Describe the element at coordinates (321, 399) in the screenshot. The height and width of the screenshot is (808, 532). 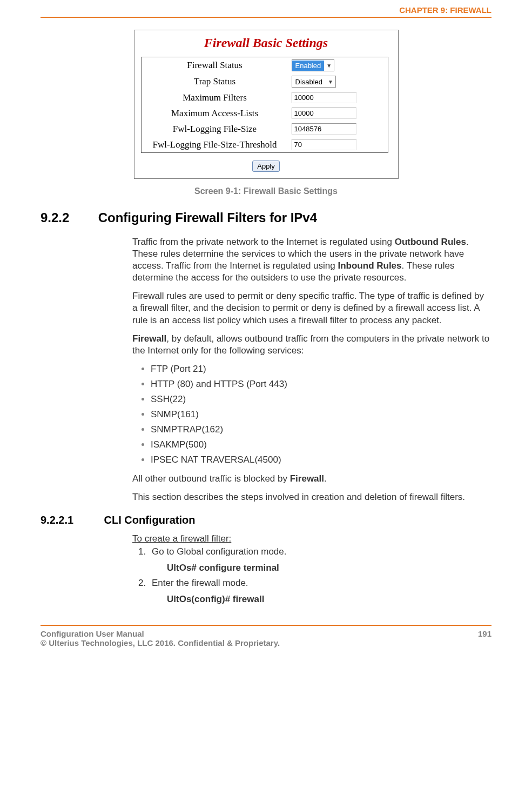
I see `list-item: SSH(22)` at that location.